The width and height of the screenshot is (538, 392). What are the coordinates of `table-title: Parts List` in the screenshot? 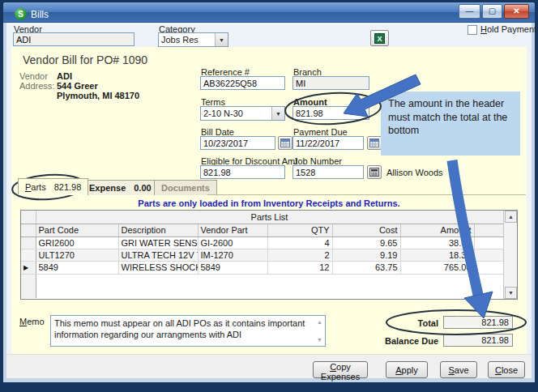 It's located at (269, 217).